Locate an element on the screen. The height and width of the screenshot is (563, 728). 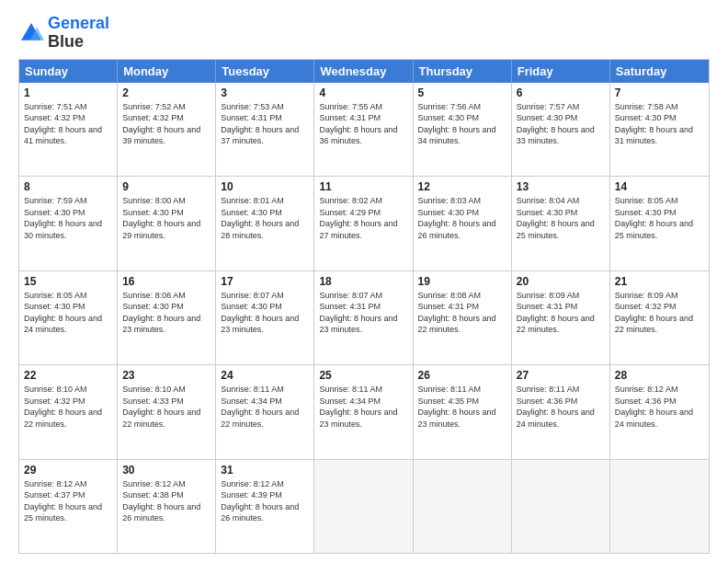
calendar-cell-12: 12 Sunrise: 8:03 AM Sunset: 4:30 PM Dayl… is located at coordinates (463, 223).